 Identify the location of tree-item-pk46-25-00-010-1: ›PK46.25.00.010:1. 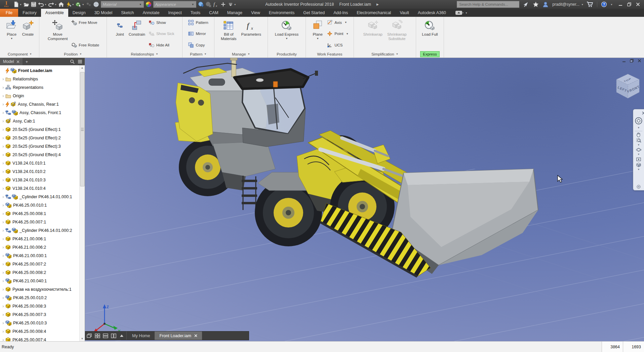
(42, 205).